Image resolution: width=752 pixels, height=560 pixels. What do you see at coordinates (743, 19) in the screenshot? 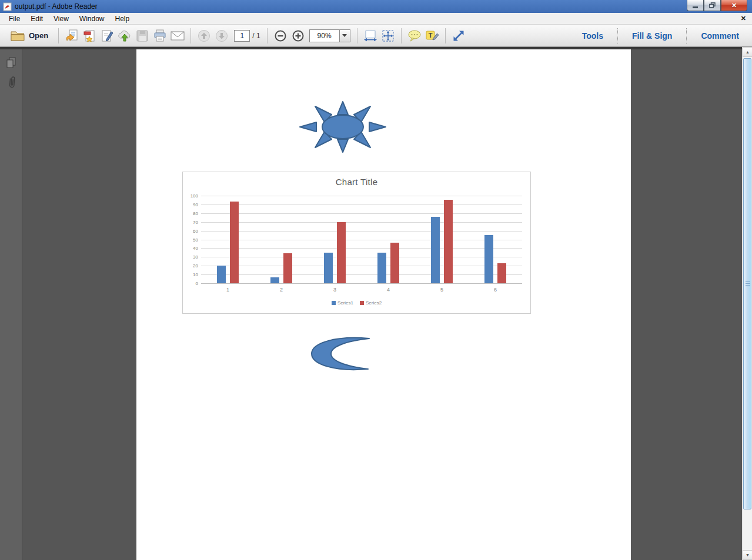
I see `close-document-icon: ✕` at bounding box center [743, 19].